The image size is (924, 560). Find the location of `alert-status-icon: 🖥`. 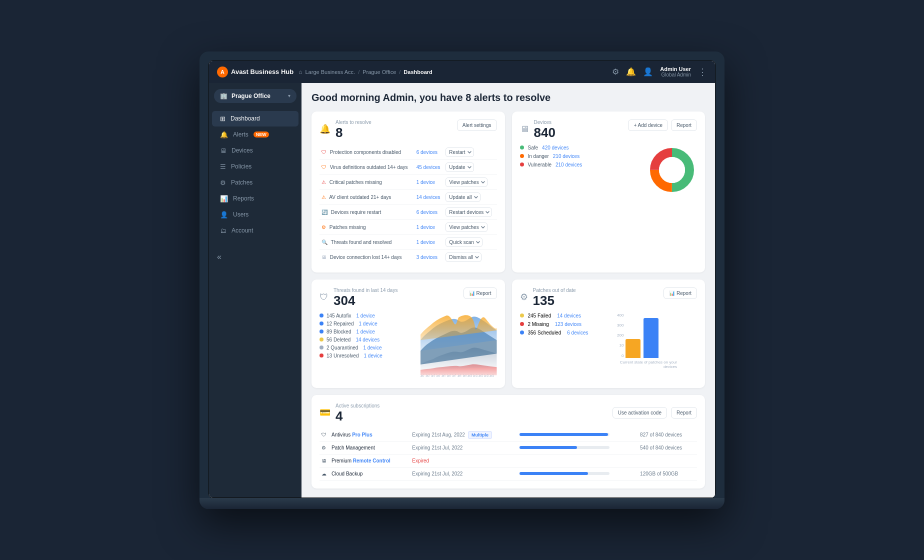

alert-status-icon: 🖥 is located at coordinates (324, 257).